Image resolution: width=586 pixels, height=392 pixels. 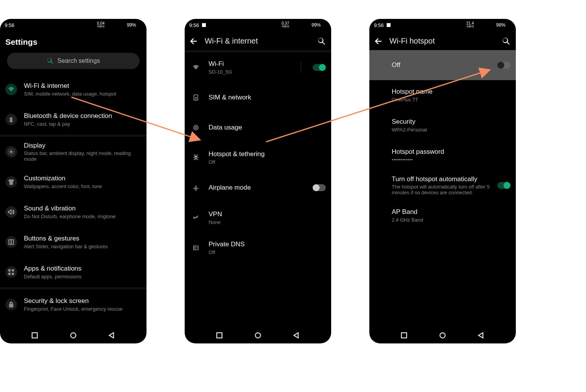 I want to click on row-security: Security & lock screenFingerprint, Face …, so click(x=73, y=305).